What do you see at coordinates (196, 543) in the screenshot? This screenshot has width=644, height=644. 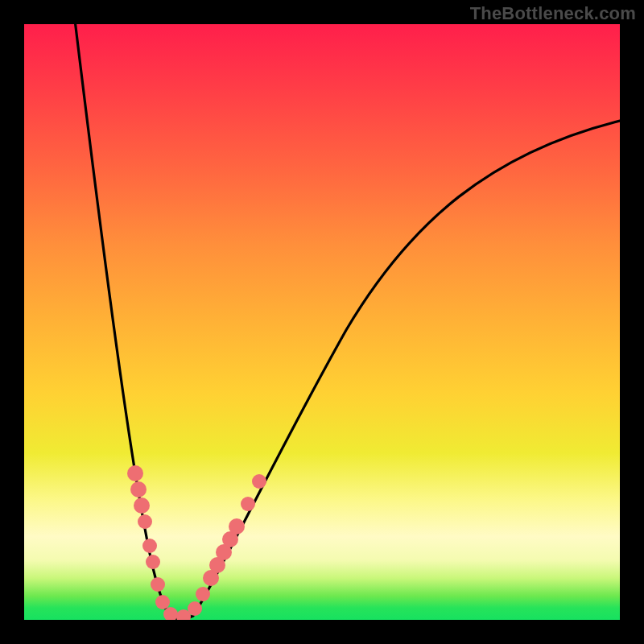 I see `curve-dots` at bounding box center [196, 543].